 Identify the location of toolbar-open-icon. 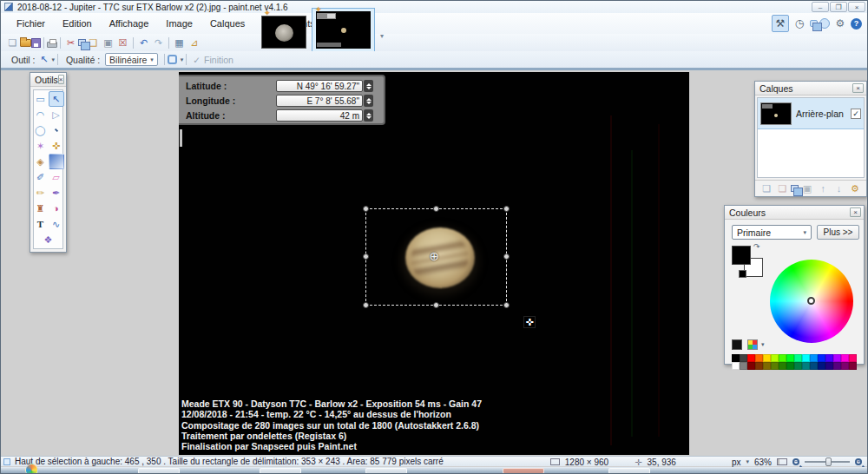
(26, 43).